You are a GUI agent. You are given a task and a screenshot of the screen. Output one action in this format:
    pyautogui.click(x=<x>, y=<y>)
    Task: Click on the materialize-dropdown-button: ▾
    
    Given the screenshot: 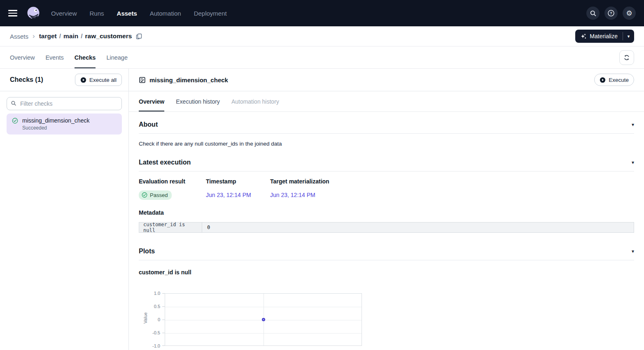 What is the action you would take?
    pyautogui.click(x=628, y=36)
    